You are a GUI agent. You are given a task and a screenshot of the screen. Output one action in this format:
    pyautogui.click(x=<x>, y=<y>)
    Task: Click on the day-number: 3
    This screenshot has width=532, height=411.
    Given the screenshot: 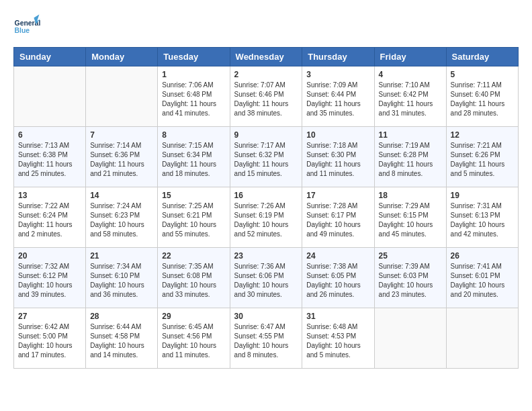 What is the action you would take?
    pyautogui.click(x=338, y=75)
    